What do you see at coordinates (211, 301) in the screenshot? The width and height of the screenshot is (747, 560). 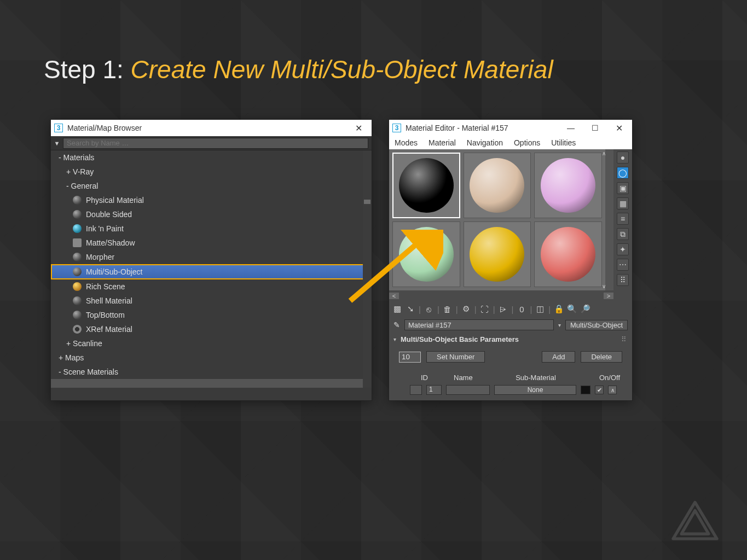 I see `item-shell-material: Shell Material` at bounding box center [211, 301].